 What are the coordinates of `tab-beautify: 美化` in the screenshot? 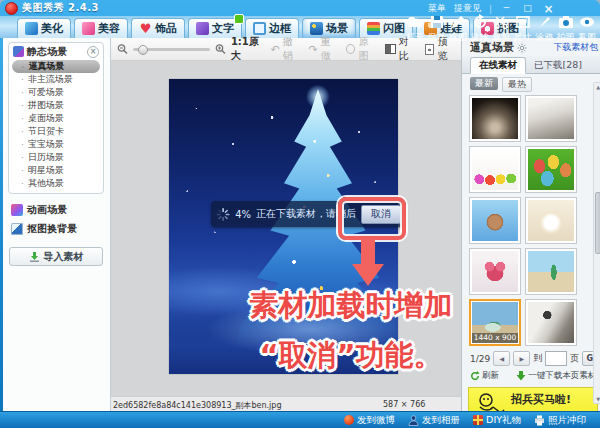 It's located at (44, 28).